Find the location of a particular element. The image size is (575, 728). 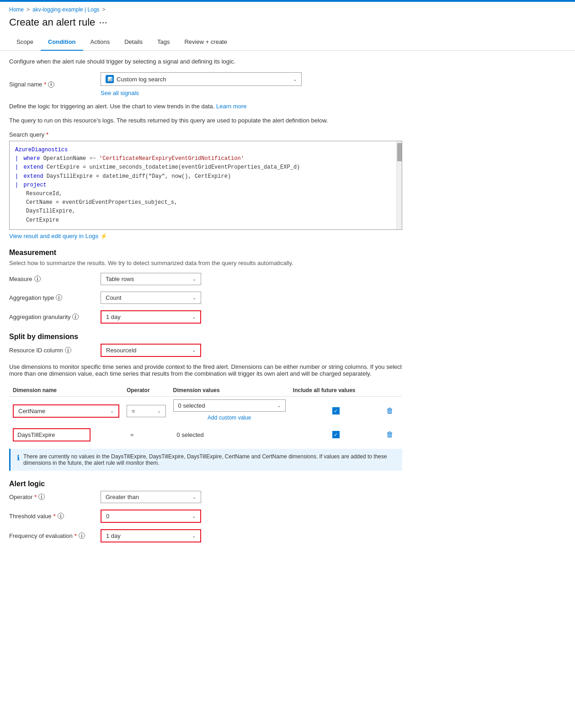

view-logs-link: View result and edit query in Logs ⚡ is located at coordinates (206, 236).